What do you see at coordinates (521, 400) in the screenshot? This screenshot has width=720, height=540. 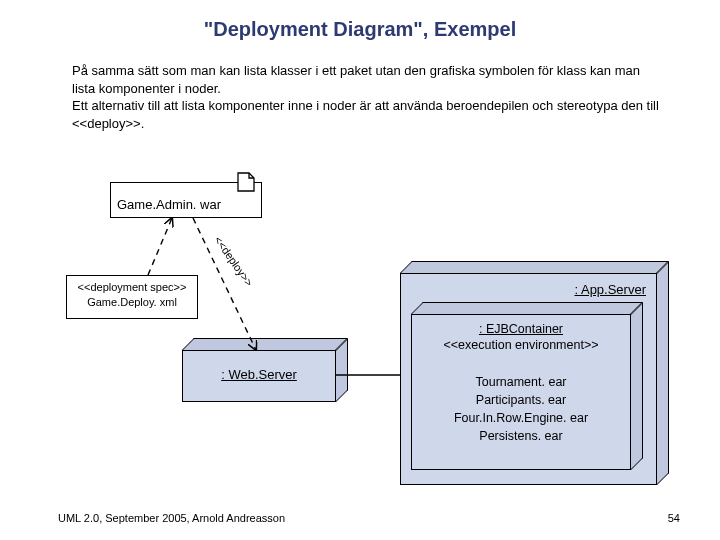 I see `ear-item: Participants. ear` at bounding box center [521, 400].